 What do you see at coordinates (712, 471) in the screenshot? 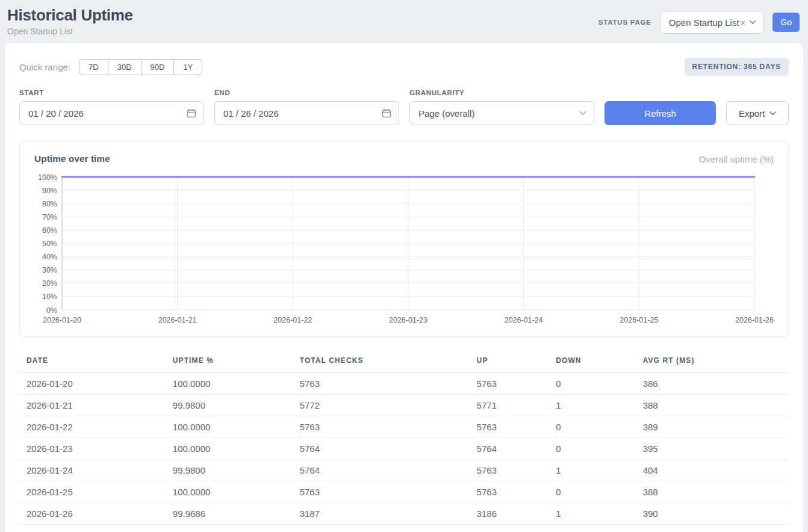
I see `table-cell: 404` at bounding box center [712, 471].